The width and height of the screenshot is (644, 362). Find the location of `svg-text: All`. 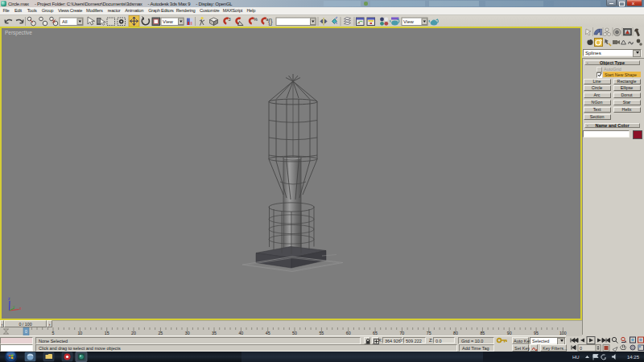

svg-text: All is located at coordinates (64, 22).